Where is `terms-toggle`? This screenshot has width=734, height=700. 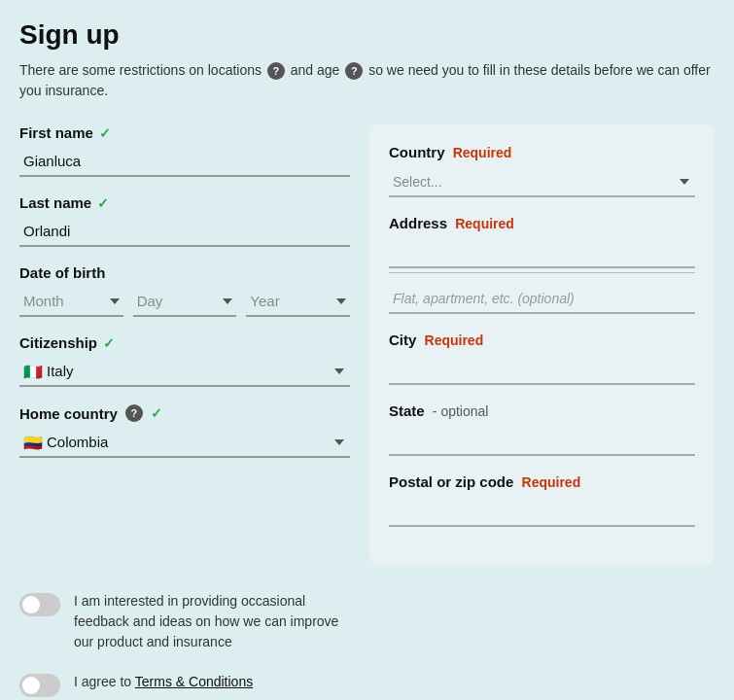
terms-toggle is located at coordinates (40, 685).